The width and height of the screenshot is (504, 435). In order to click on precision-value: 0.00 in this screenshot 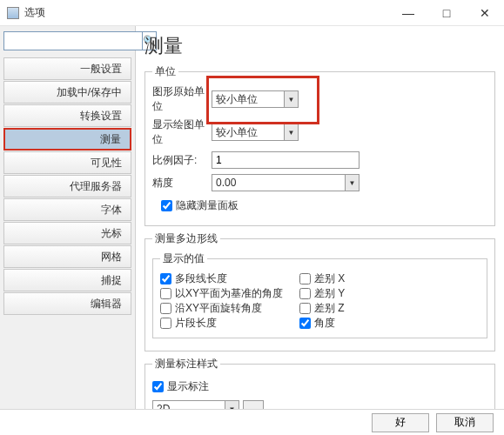, I will do `click(279, 183)`.